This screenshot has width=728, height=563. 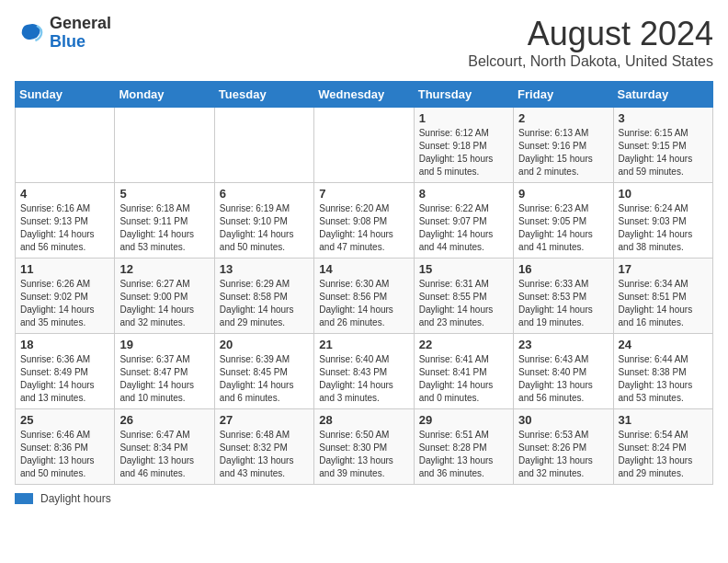 What do you see at coordinates (265, 269) in the screenshot?
I see `day-number: 13` at bounding box center [265, 269].